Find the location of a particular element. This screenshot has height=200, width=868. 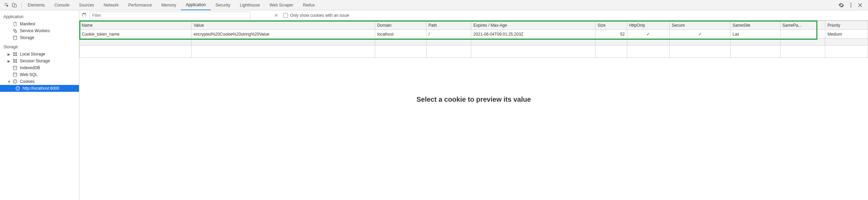

kebab-menu-icon is located at coordinates (851, 5).